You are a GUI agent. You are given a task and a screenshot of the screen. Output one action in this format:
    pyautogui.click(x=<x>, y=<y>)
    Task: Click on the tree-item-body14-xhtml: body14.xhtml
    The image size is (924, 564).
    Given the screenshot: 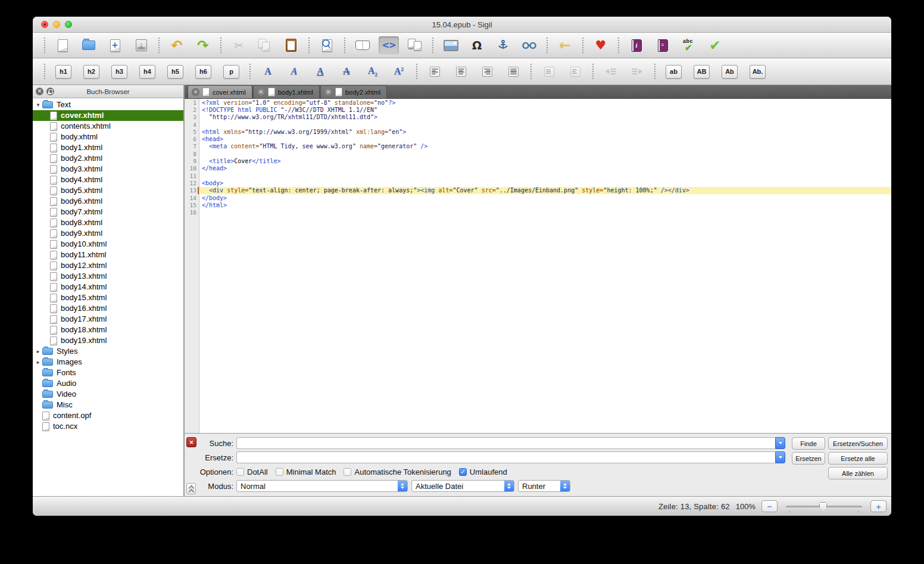 What is the action you would take?
    pyautogui.click(x=108, y=287)
    